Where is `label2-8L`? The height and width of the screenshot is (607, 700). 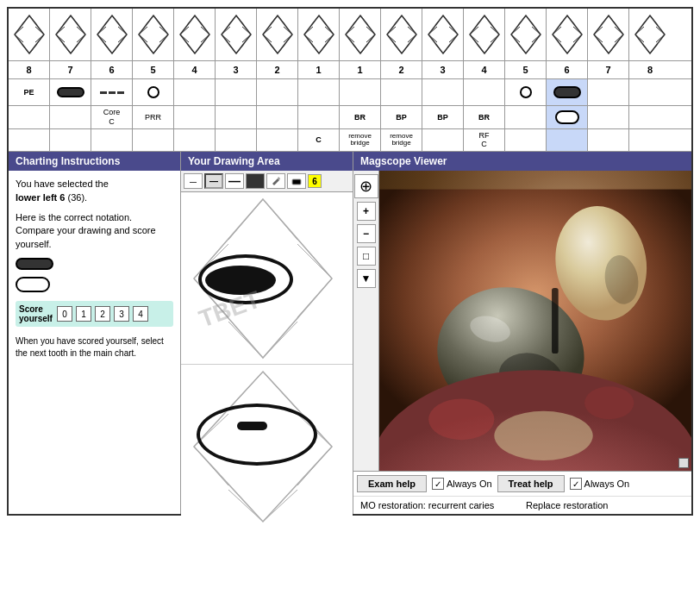
label2-8L is located at coordinates (29, 141).